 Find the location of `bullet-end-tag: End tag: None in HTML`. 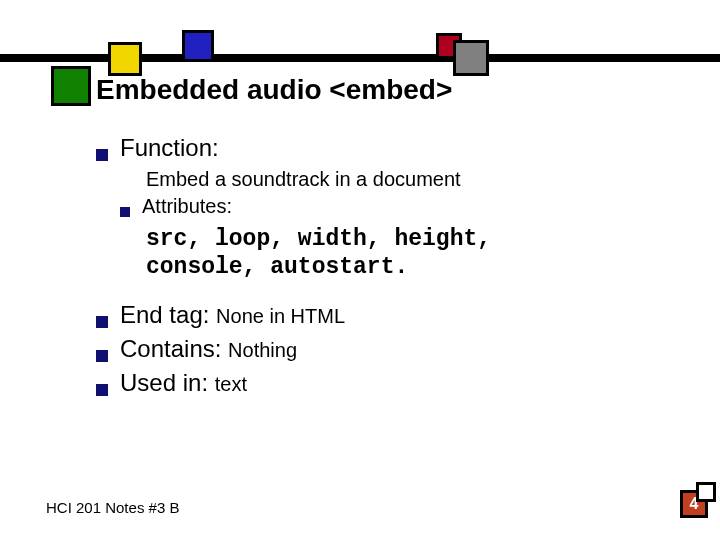

bullet-end-tag: End tag: None in HTML is located at coordinates (376, 315).